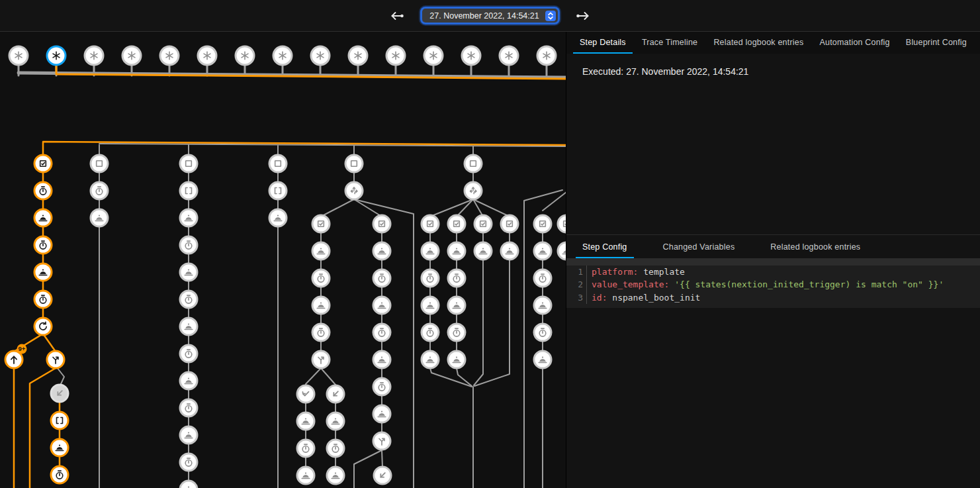 The height and width of the screenshot is (488, 980). What do you see at coordinates (490, 16) in the screenshot?
I see `run-datetime-select: 27. November 2022, 14:54:21` at bounding box center [490, 16].